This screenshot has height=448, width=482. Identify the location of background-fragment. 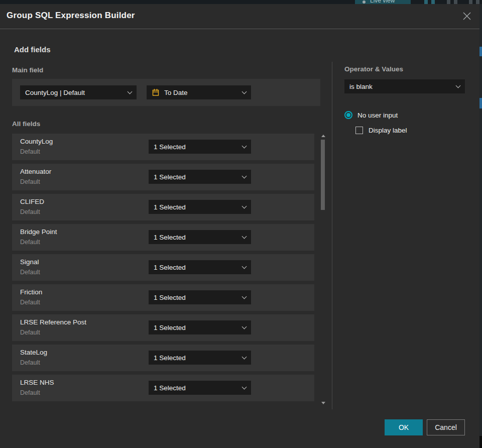
(481, 442).